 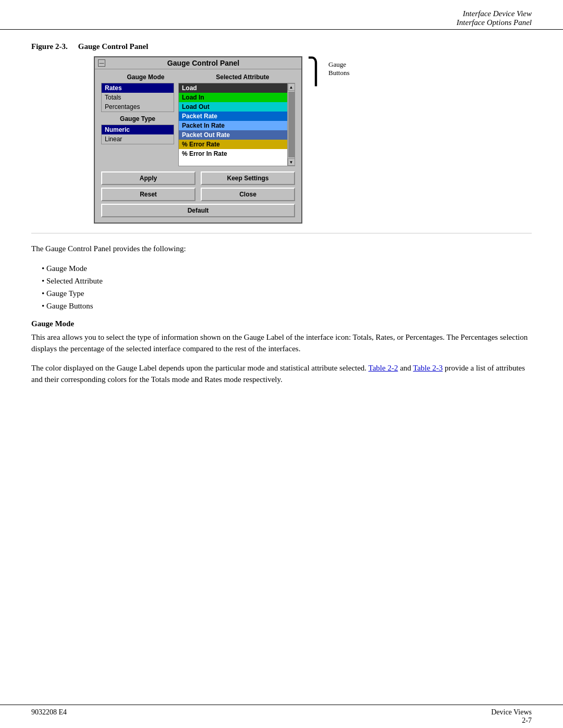 I want to click on attr-list-wrapper: Load Load In Load Out Packet Rate Packet…, so click(x=237, y=125).